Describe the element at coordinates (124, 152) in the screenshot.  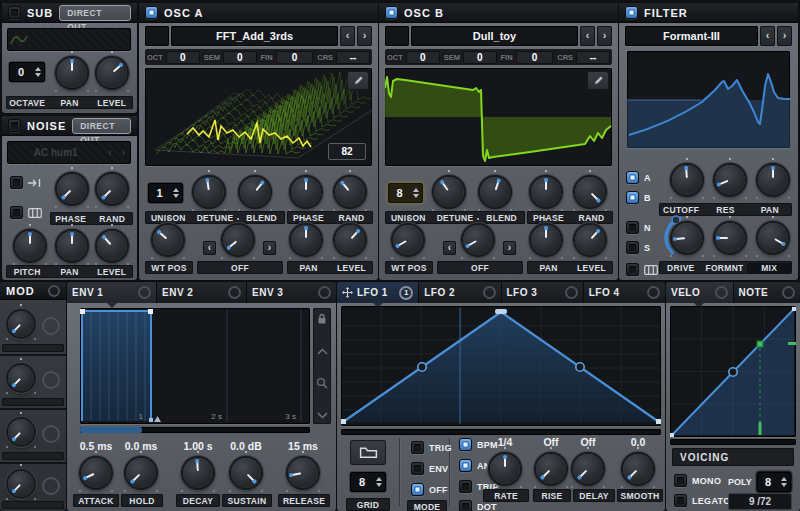
I see `noise-next-icon: ›` at that location.